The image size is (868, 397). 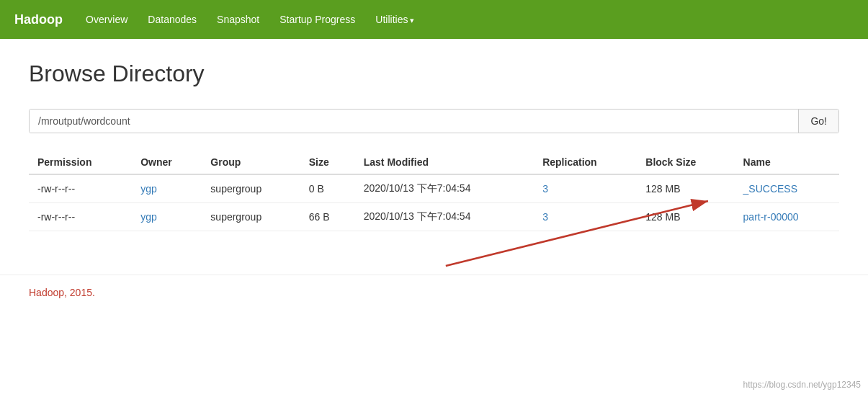 I want to click on col-group: Group, so click(x=251, y=163).